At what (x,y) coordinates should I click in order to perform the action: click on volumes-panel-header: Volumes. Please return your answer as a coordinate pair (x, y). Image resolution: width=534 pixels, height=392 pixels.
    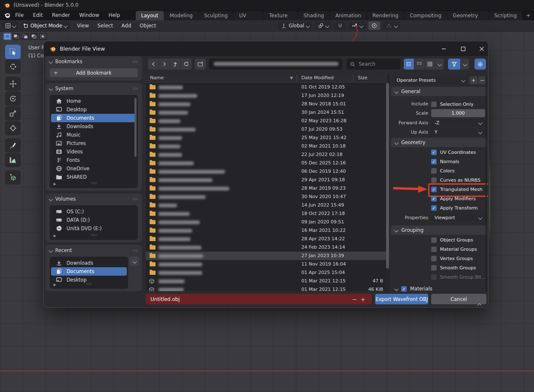
    Looking at the image, I should click on (94, 199).